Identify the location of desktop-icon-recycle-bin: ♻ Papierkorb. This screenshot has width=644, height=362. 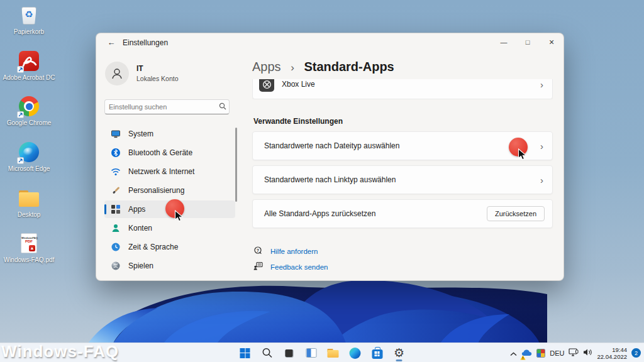
(29, 20).